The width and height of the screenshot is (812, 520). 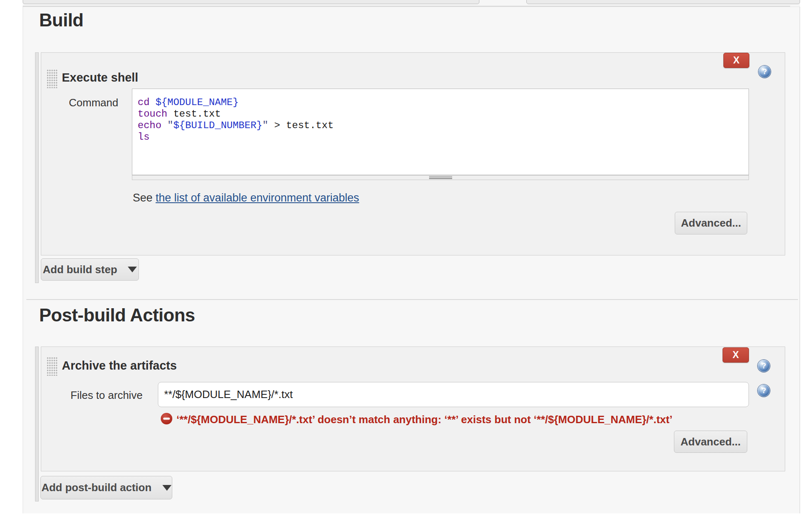 What do you see at coordinates (441, 178) in the screenshot?
I see `resize-grip-icon` at bounding box center [441, 178].